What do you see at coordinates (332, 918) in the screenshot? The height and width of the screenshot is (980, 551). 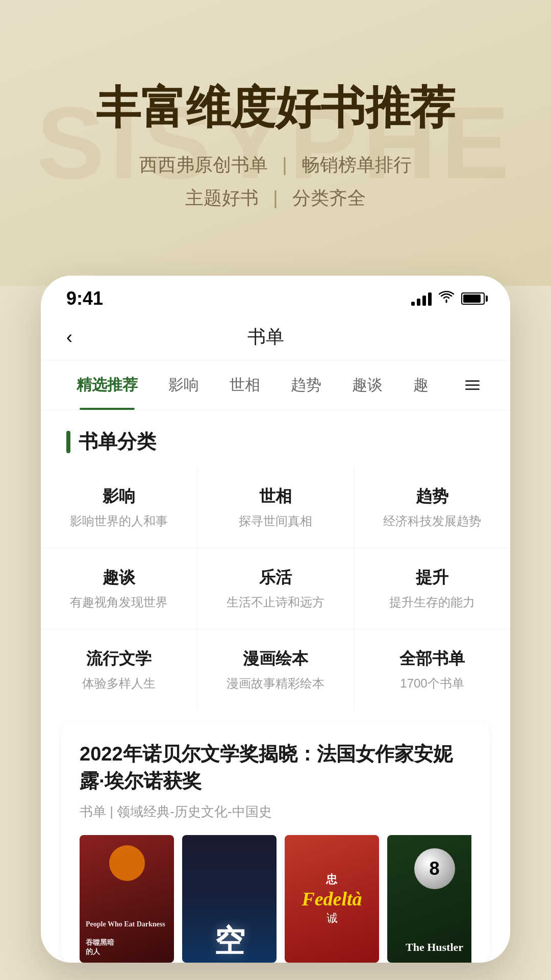 I see `book-3-subtitle: 诚` at bounding box center [332, 918].